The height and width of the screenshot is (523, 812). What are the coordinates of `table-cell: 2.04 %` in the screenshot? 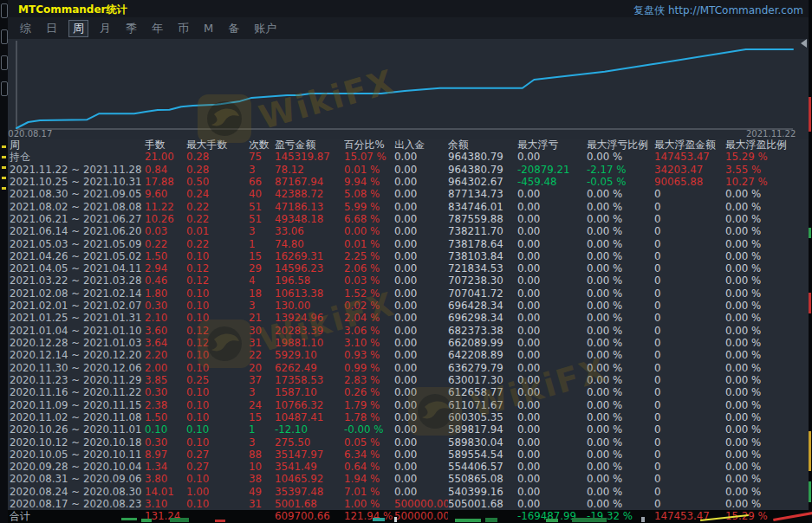 It's located at (369, 318).